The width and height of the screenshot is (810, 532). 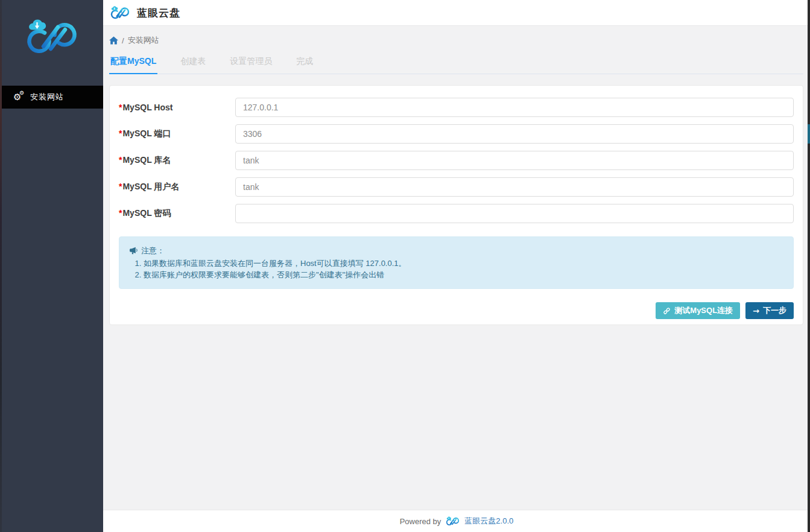 What do you see at coordinates (47, 97) in the screenshot?
I see `sidebar-item-label: 安装网站` at bounding box center [47, 97].